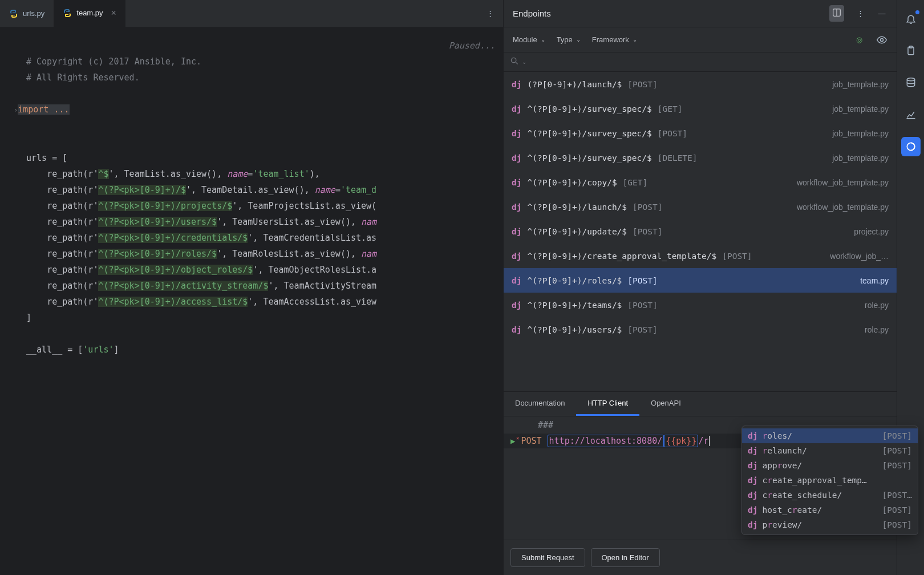 The image size is (924, 575). What do you see at coordinates (548, 558) in the screenshot?
I see `submit-request-button: Submit Request` at bounding box center [548, 558].